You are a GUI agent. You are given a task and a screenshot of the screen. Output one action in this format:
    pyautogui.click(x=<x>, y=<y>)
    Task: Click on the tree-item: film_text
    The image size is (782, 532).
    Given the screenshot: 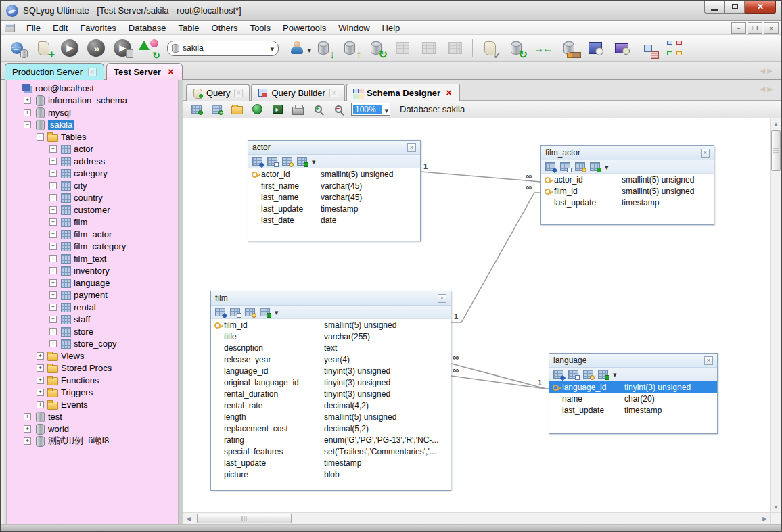 What is the action you would take?
    pyautogui.click(x=92, y=258)
    